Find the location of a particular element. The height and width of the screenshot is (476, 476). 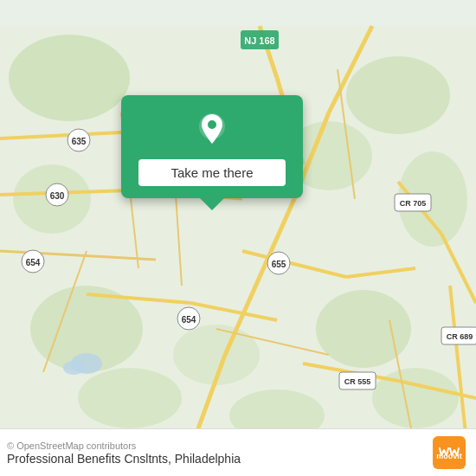

take-me-there-button: Take me there is located at coordinates (212, 173).